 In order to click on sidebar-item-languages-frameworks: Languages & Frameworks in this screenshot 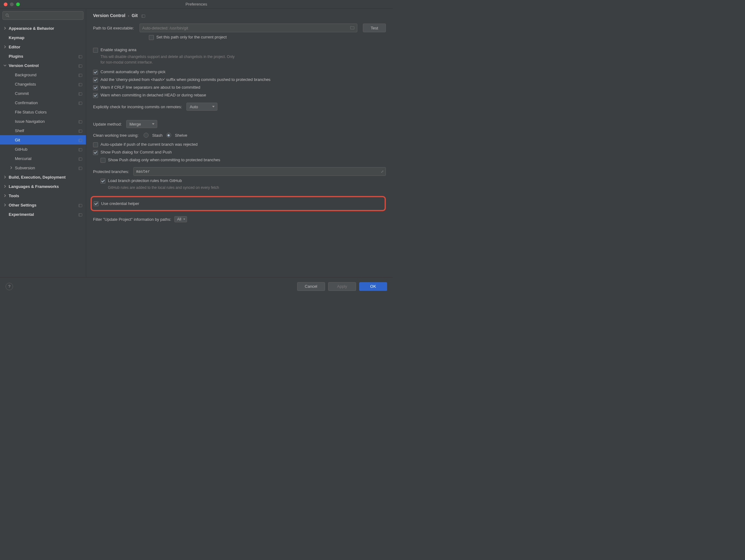, I will do `click(43, 187)`.